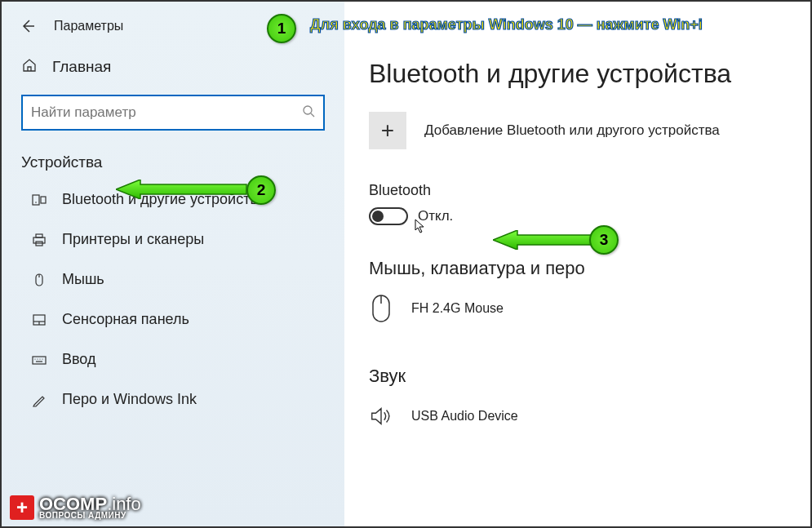 Image resolution: width=812 pixels, height=528 pixels. Describe the element at coordinates (572, 131) in the screenshot. I see `add-device-label: Добавление Bluetooth или другого устройс…` at that location.